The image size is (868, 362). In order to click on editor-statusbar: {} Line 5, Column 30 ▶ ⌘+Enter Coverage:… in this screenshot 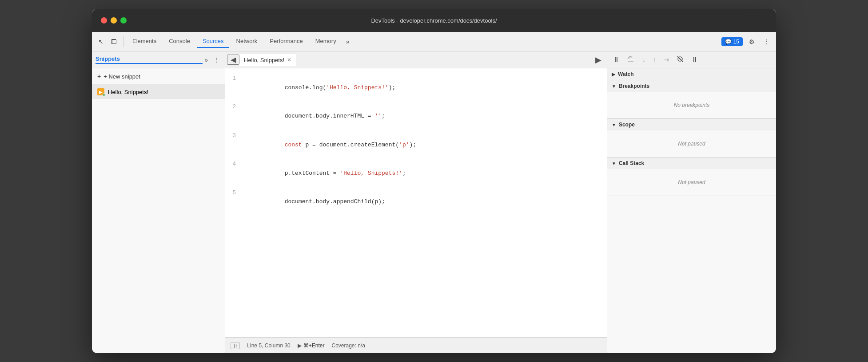, I will do `click(416, 345)`.